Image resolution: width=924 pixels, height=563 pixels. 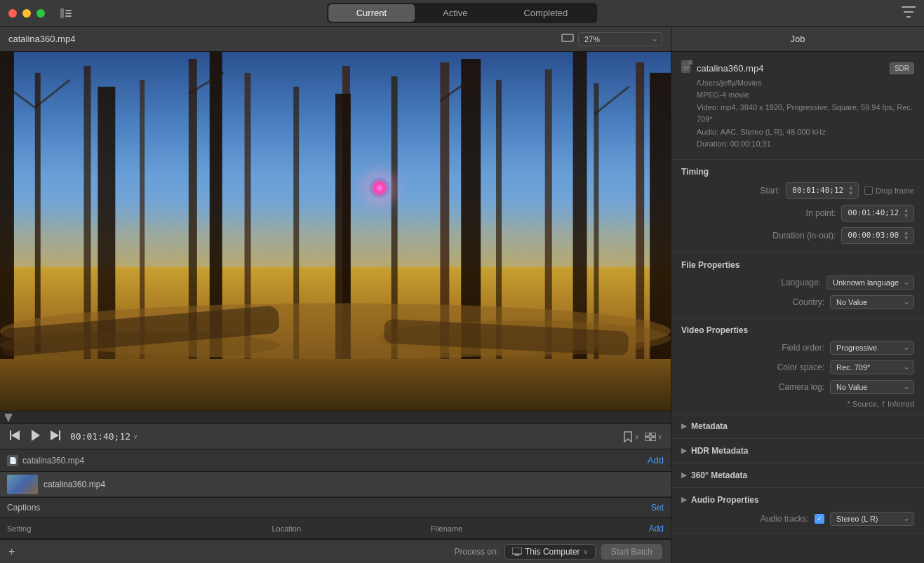 What do you see at coordinates (637, 436) in the screenshot?
I see `bookmark-chevron: ∨` at bounding box center [637, 436].